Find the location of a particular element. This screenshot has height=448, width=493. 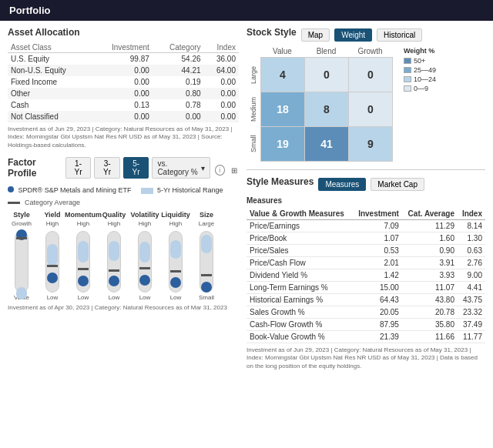

measure-investment-cell: 0.53 is located at coordinates (377, 251).